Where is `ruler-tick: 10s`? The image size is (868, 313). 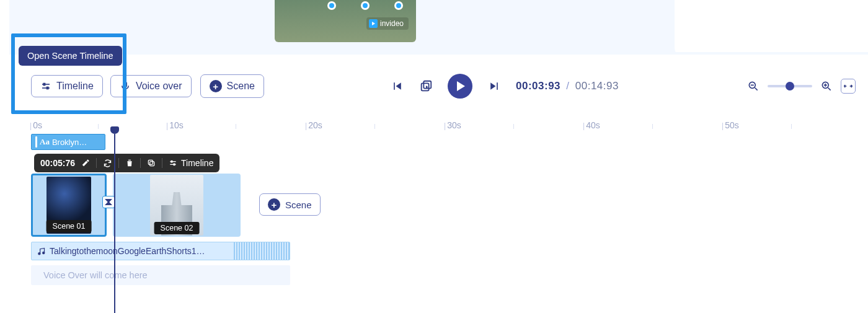 ruler-tick: 10s is located at coordinates (175, 125).